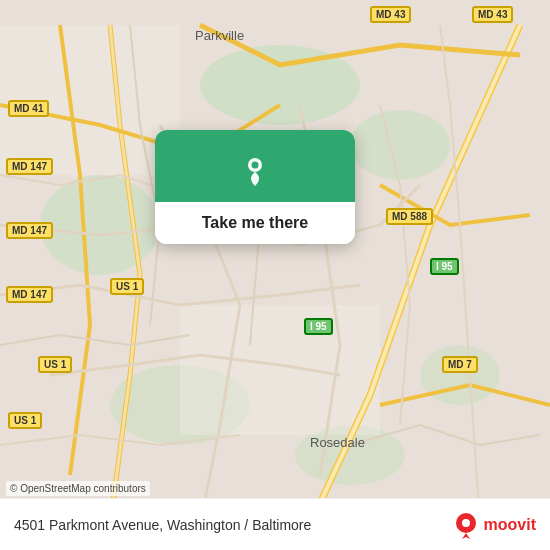 This screenshot has width=550, height=550. I want to click on moovit-pin-icon, so click(466, 525).